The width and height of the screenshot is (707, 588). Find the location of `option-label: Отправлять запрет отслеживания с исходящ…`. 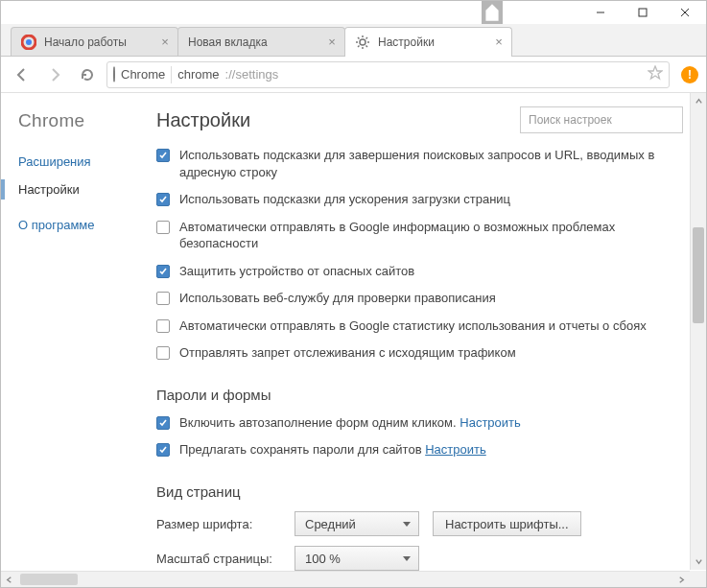

option-label: Отправлять запрет отслеживания с исходящ… is located at coordinates (432, 353).